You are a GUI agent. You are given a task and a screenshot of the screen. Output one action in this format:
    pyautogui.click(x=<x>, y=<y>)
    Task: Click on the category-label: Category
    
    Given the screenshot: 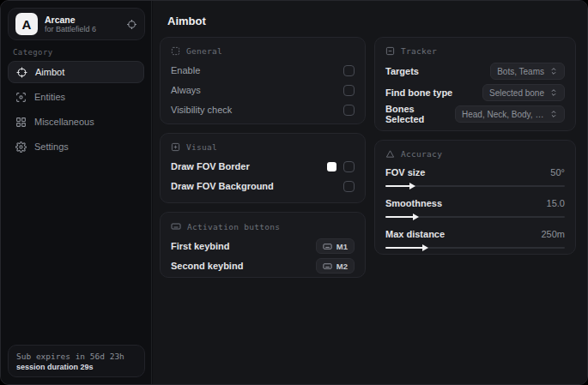 What is the action you would take?
    pyautogui.click(x=33, y=52)
    